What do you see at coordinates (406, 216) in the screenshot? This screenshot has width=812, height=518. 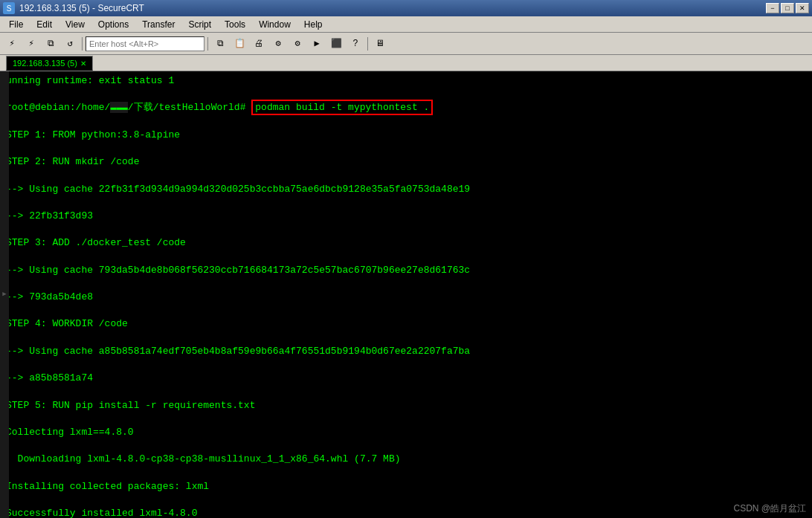 I see `terminal-line-5: --> 22fb31f3d93` at bounding box center [406, 216].